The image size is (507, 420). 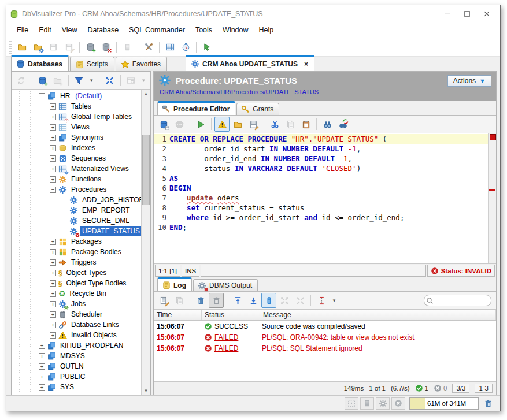 What do you see at coordinates (76, 148) in the screenshot?
I see `tree-item-indexes: +Indexes` at bounding box center [76, 148].